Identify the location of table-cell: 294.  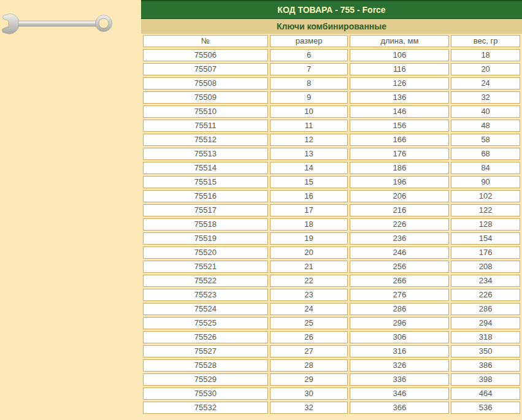
(486, 323).